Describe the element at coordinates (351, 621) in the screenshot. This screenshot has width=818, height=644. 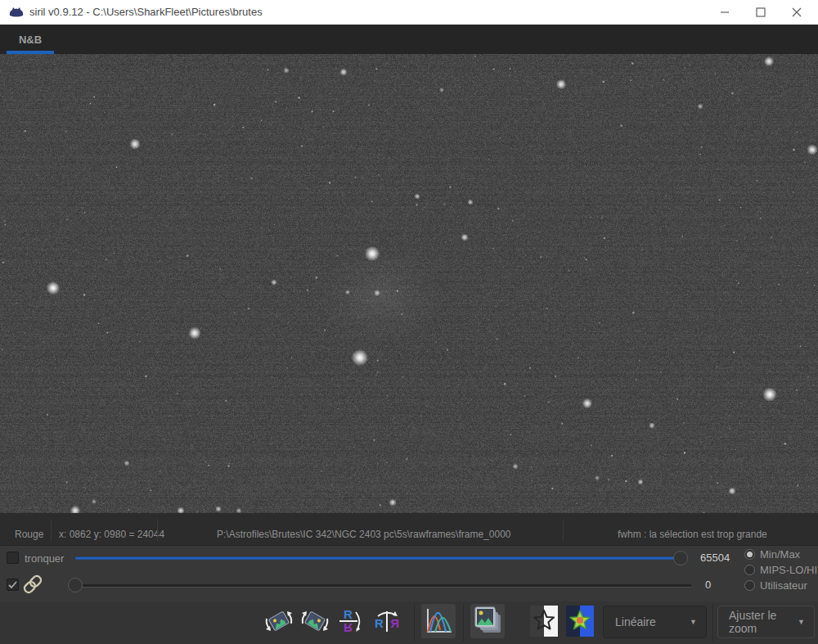
I see `flip-vertical-button: R R` at that location.